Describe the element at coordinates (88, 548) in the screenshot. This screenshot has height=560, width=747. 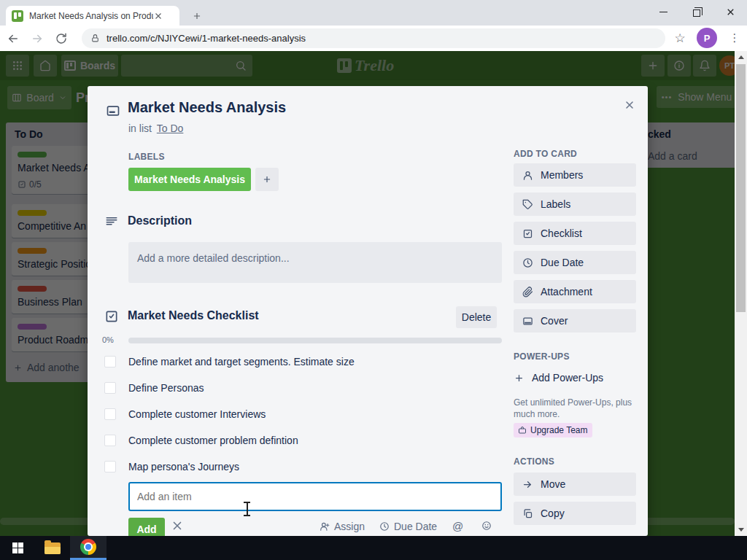
I see `chrome-taskbar-button` at that location.